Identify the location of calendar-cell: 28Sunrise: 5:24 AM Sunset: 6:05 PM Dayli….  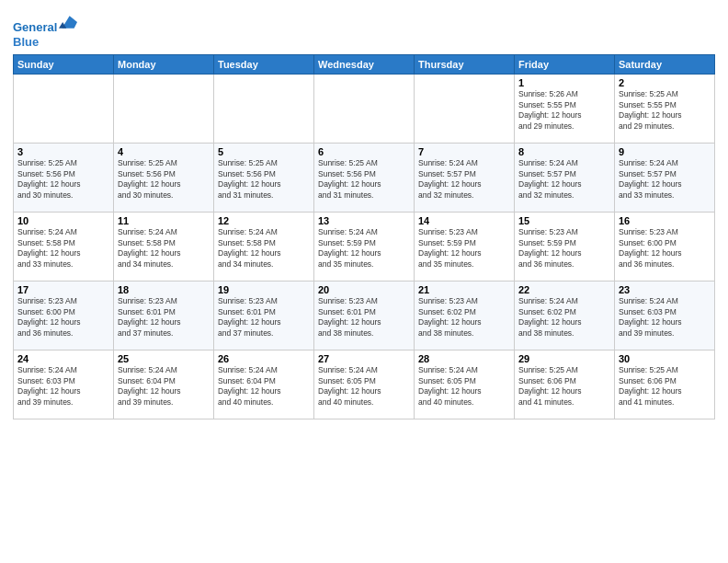
(465, 385).